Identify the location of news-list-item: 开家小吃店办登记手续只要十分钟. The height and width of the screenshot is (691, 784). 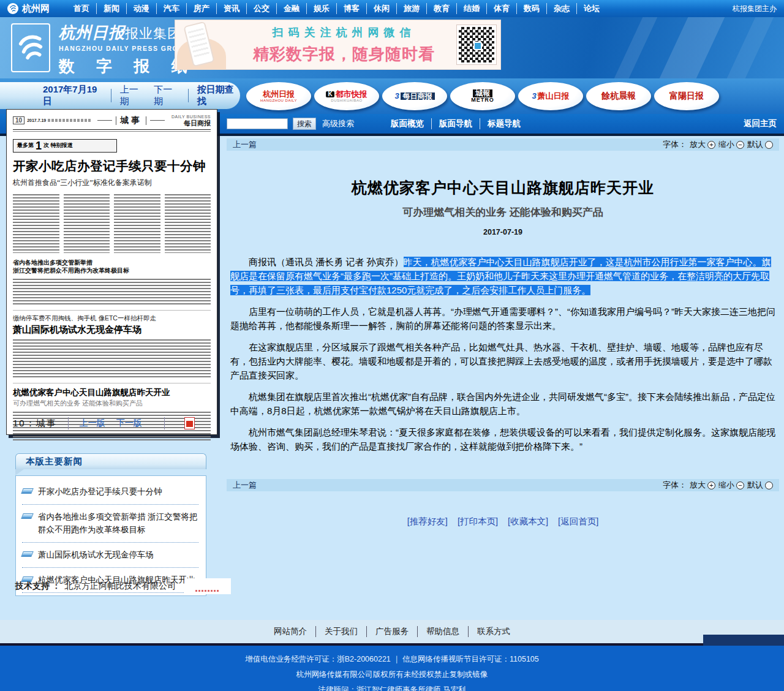
(110, 493).